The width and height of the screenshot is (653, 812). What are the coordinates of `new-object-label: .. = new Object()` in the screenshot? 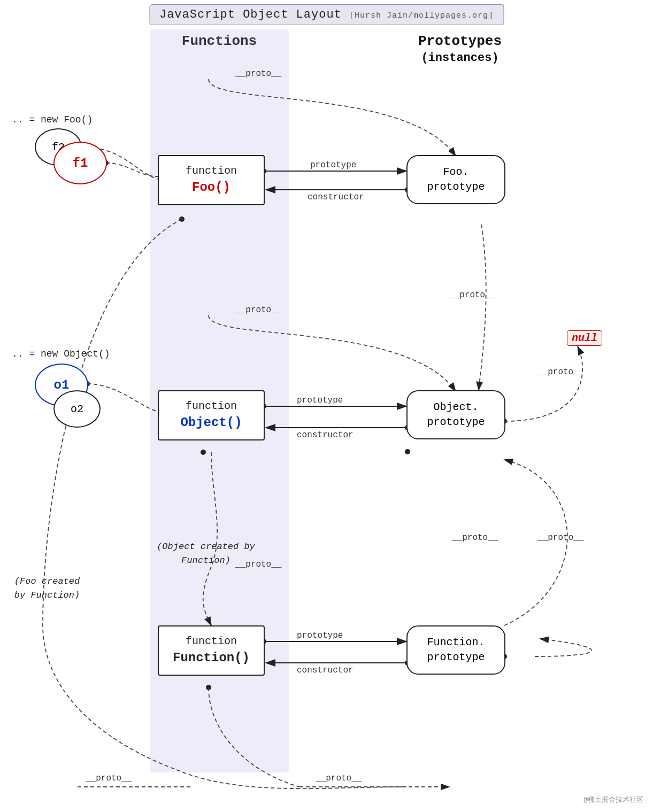 It's located at (61, 354).